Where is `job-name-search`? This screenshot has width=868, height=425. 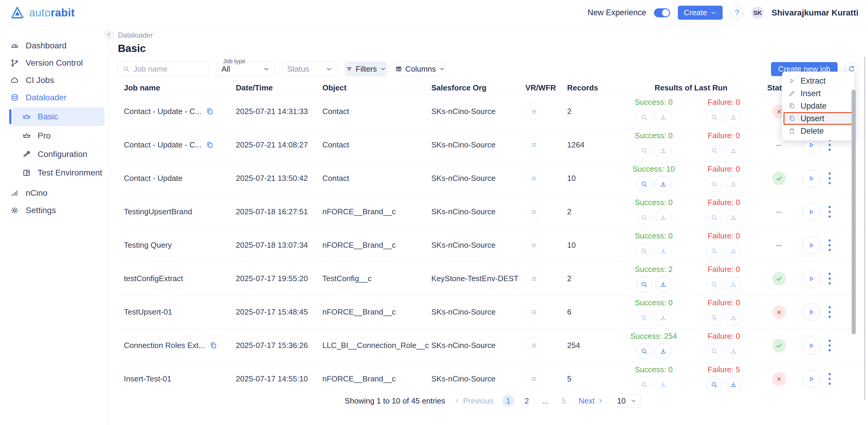
job-name-search is located at coordinates (164, 69).